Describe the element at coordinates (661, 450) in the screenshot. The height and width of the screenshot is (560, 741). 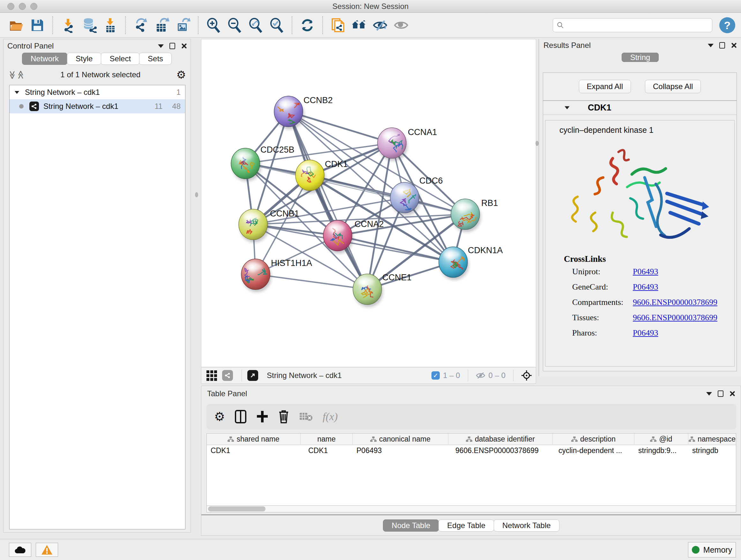
I see `cell-id: stringdb:9...` at that location.